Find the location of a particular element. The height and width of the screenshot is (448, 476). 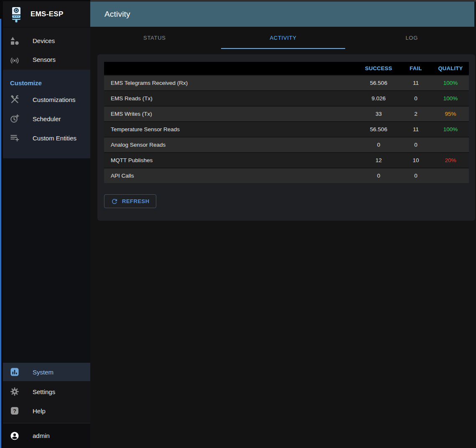

sidebar-system-selected: System is located at coordinates (47, 372).